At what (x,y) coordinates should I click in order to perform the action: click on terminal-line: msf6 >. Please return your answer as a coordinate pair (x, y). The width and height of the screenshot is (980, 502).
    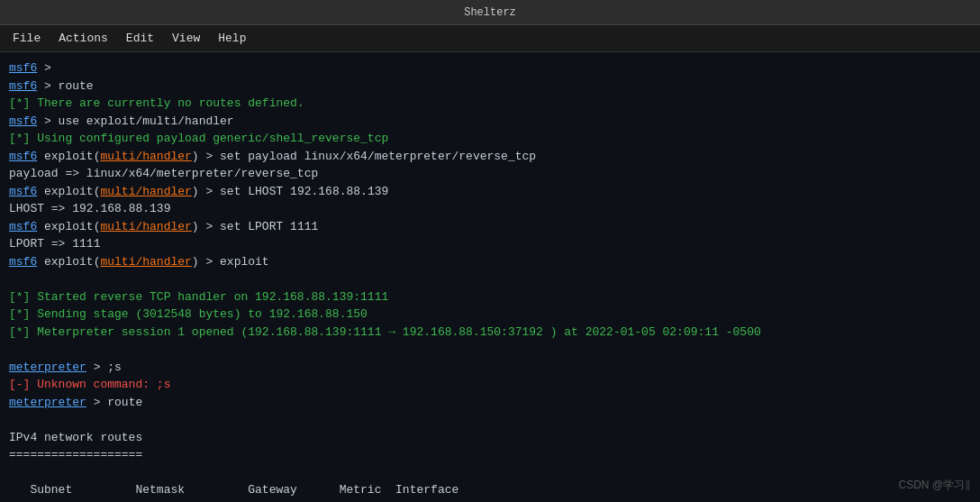
    Looking at the image, I should click on (490, 68).